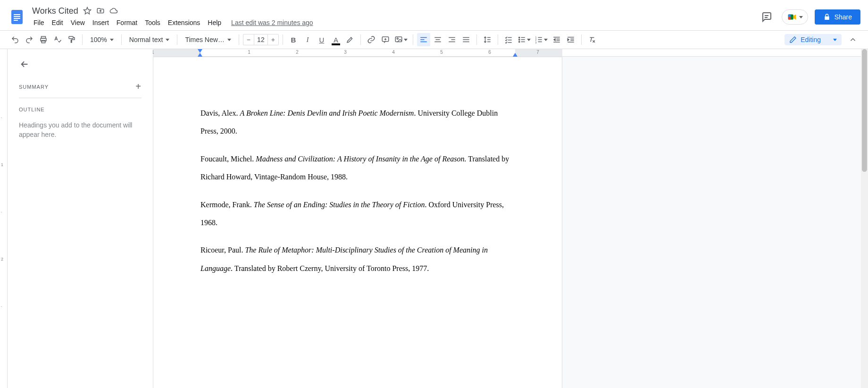 This screenshot has height=388, width=868. I want to click on numbered-list-button: 123, so click(541, 40).